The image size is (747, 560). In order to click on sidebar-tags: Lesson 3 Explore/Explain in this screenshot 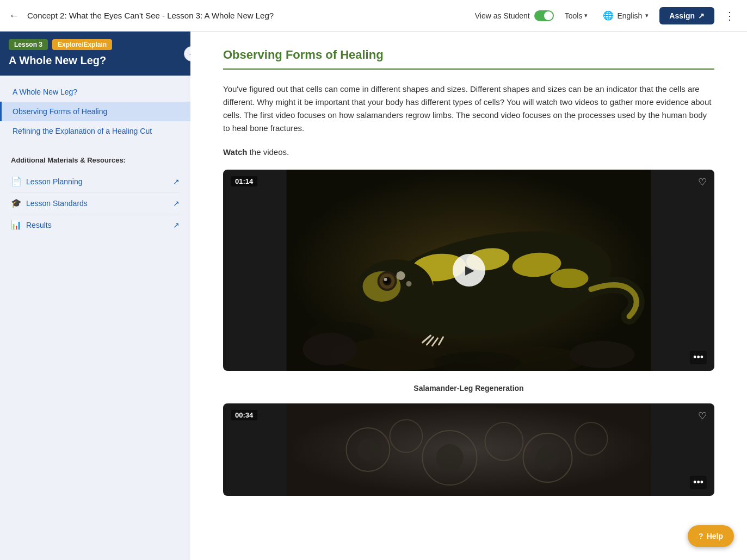, I will do `click(95, 45)`.